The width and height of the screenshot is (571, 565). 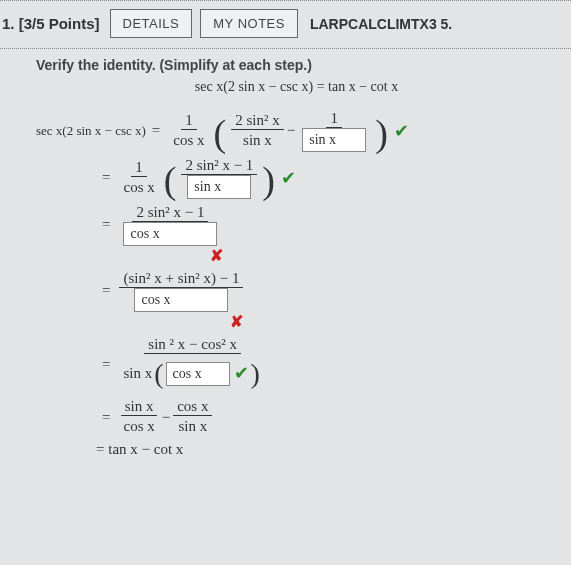 I want to click on rparen-icon: ), so click(x=256, y=374).